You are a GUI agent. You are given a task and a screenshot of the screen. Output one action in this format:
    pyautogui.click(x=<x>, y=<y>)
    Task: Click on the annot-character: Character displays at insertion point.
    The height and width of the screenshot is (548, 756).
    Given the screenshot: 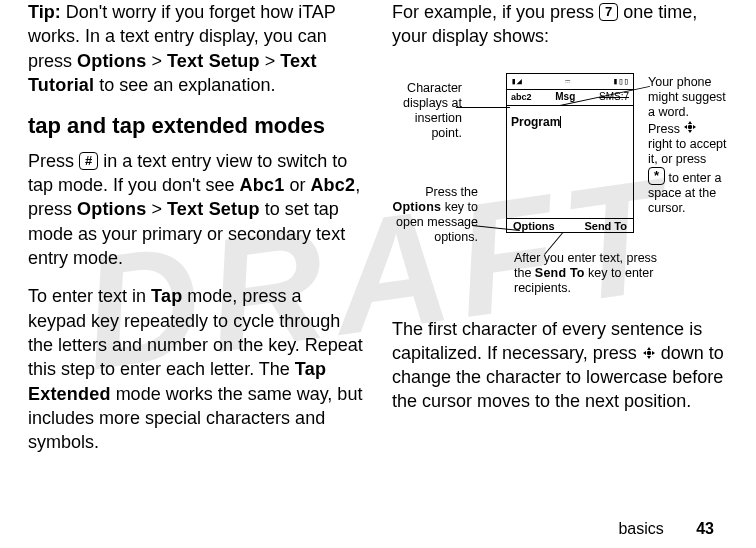 What is the action you would take?
    pyautogui.click(x=427, y=111)
    